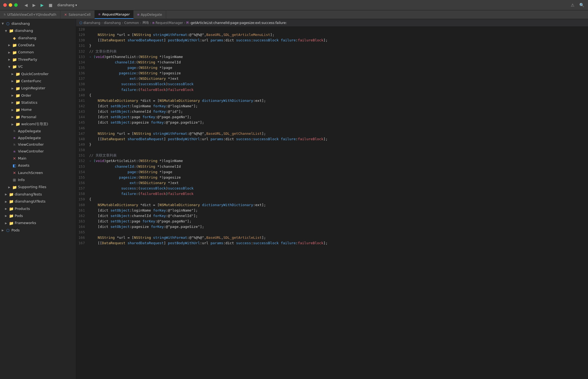  Describe the element at coordinates (38, 145) in the screenshot. I see `sidebar-item-viewcontroller-h: h ViewController` at that location.